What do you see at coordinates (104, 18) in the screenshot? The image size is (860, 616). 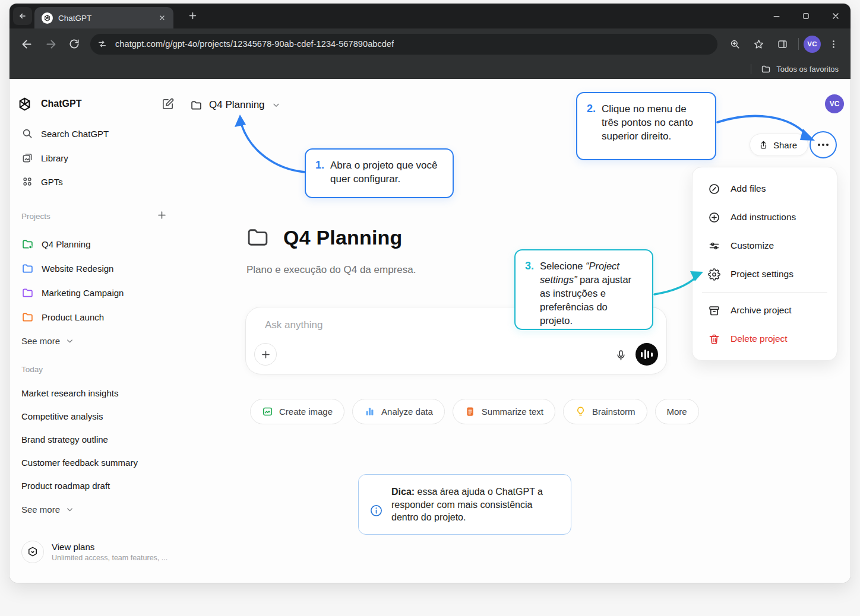 I see `browser-tab: ChatGPT` at bounding box center [104, 18].